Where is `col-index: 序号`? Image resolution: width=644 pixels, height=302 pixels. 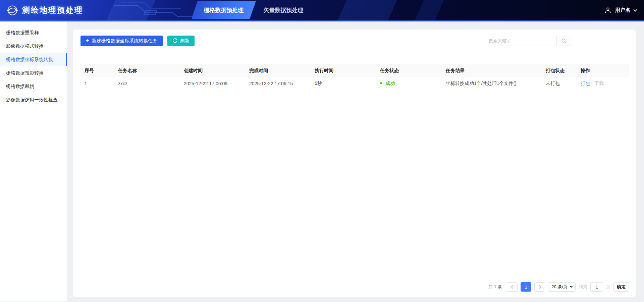 col-index: 序号 is located at coordinates (97, 71).